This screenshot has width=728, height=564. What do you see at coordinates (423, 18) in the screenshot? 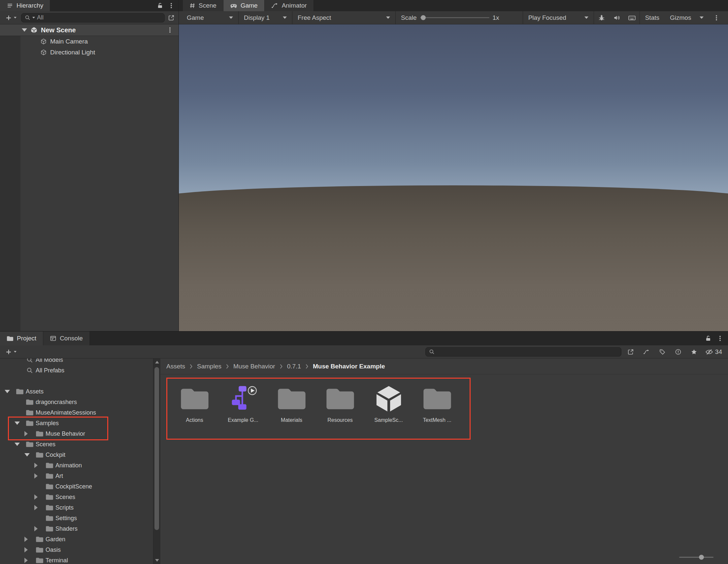
I see `scale-slider-knob` at bounding box center [423, 18].